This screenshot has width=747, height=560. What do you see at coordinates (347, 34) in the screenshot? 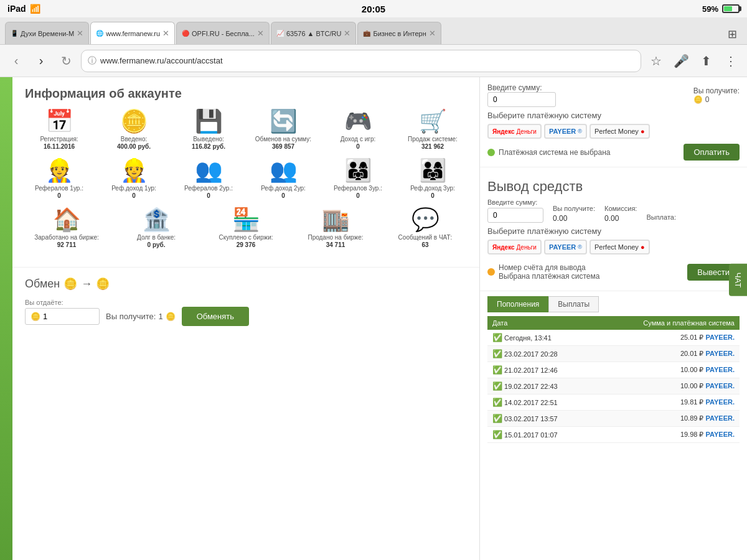
I see `tab-4-close: ✕` at bounding box center [347, 34].